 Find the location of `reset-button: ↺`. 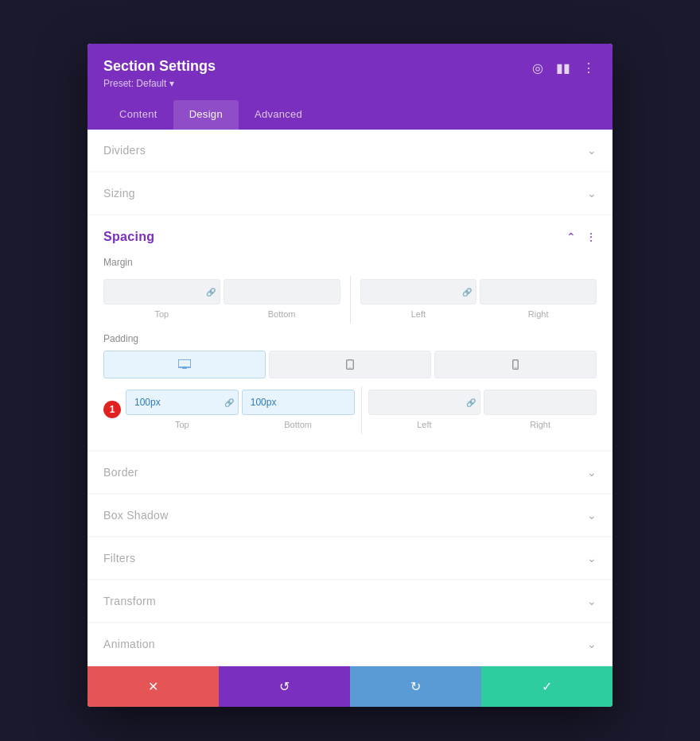

reset-button: ↺ is located at coordinates (285, 687).